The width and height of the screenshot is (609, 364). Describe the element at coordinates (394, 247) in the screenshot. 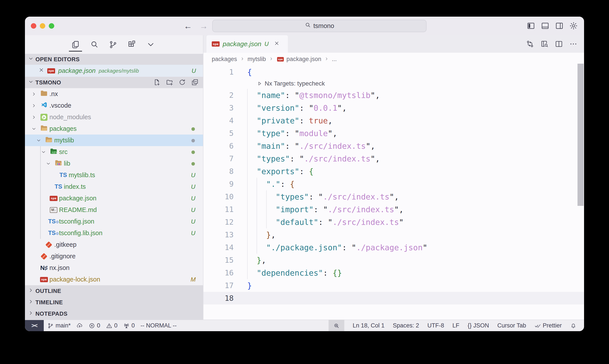

I see `code-line-14: 14 "./package.json": "./package.json"` at that location.